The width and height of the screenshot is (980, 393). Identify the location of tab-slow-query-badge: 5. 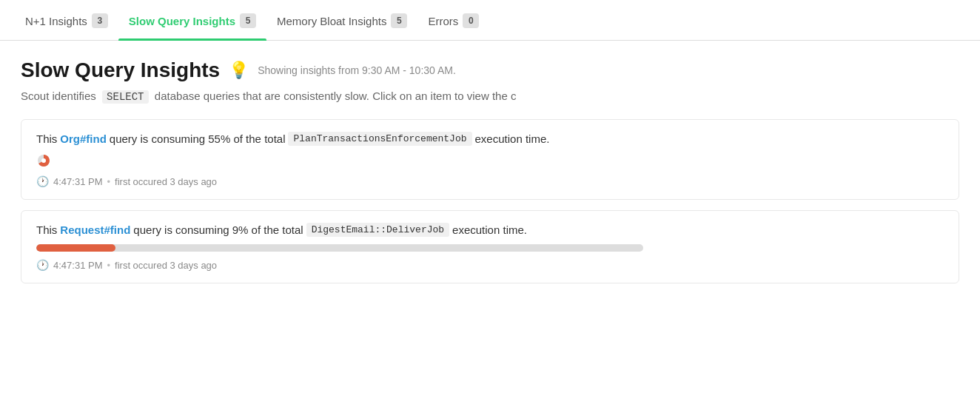
(248, 21).